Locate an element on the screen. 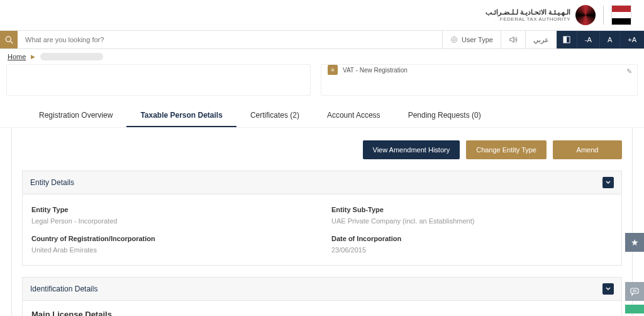  date-incorporation-value: 23/06/2015 is located at coordinates (472, 250).